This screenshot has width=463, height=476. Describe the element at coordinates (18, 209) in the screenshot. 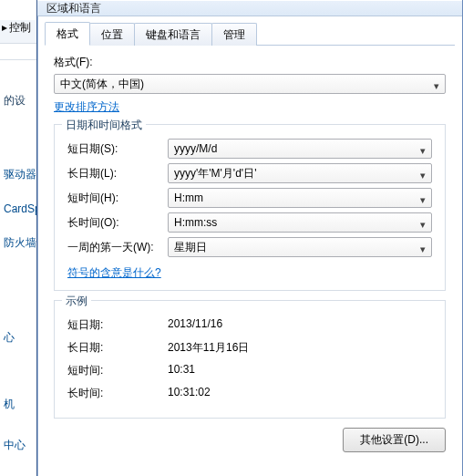

I see `sidebar-item: CardSp` at that location.